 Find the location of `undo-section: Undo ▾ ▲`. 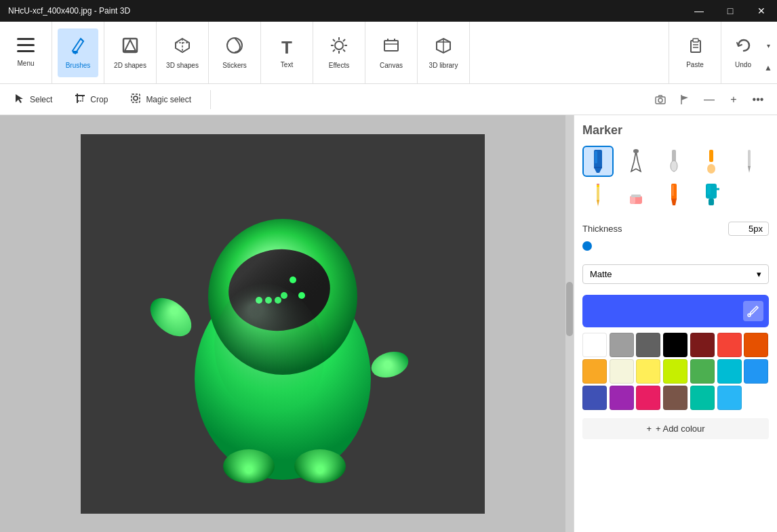

undo-section: Undo ▾ ▲ is located at coordinates (749, 53).